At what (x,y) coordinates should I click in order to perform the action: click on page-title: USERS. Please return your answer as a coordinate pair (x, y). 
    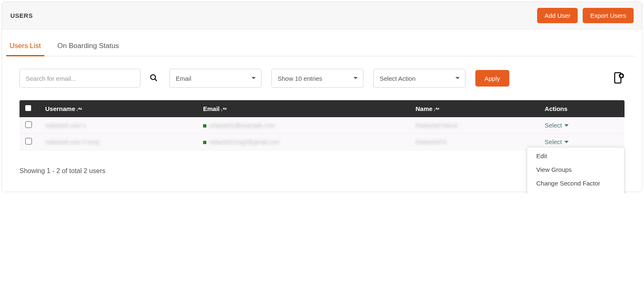
    Looking at the image, I should click on (22, 16).